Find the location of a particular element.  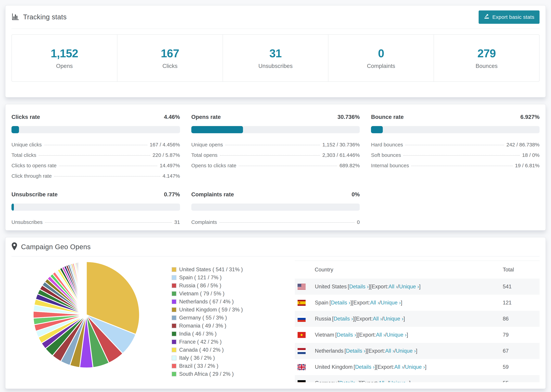

legend-item-united-states: United States ( 541 / 31% ) is located at coordinates (220, 269).